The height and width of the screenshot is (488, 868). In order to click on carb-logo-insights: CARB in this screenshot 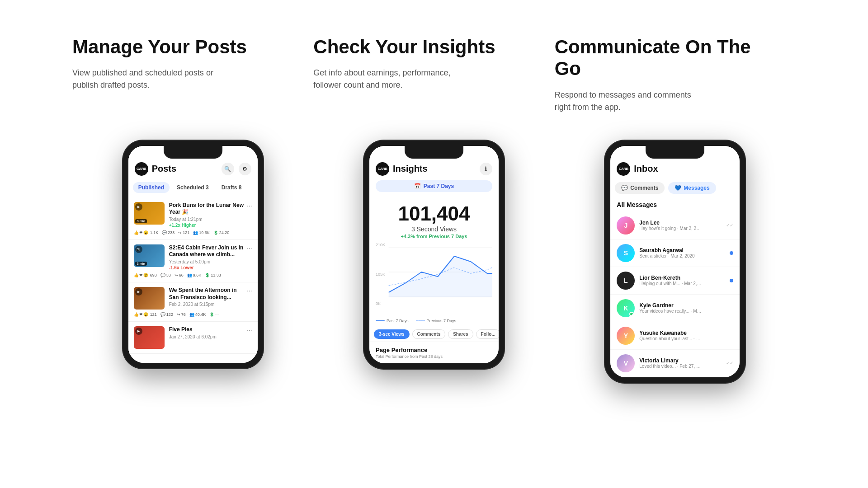, I will do `click(382, 169)`.